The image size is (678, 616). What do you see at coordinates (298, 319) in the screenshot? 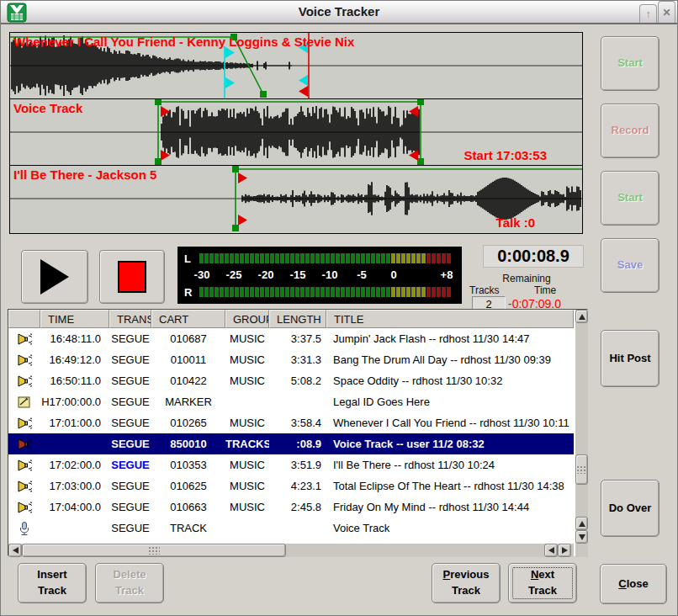
I see `column-header-length: LENGTH` at bounding box center [298, 319].